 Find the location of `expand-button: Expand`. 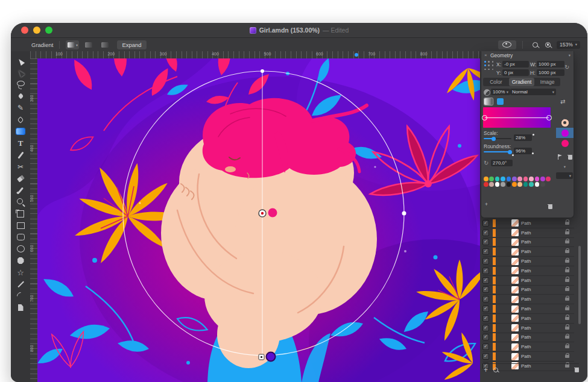

expand-button: Expand is located at coordinates (131, 45).